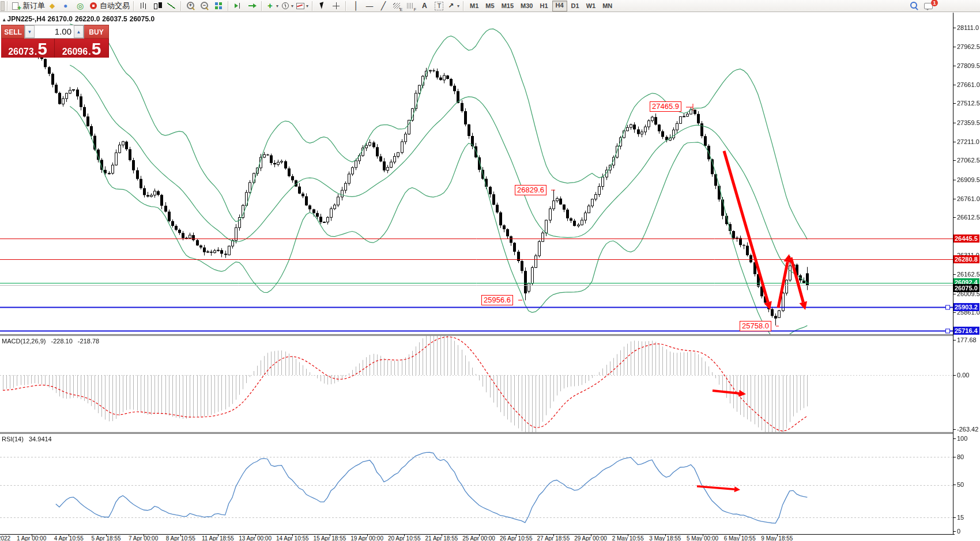 Image resolution: width=980 pixels, height=541 pixels. What do you see at coordinates (507, 6) in the screenshot?
I see `timeframe-m15-button: M15` at bounding box center [507, 6].